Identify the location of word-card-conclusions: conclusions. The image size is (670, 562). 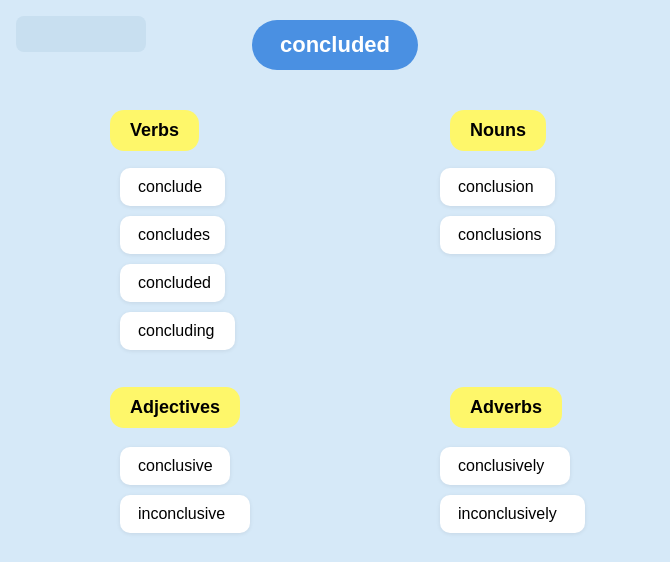
(498, 235).